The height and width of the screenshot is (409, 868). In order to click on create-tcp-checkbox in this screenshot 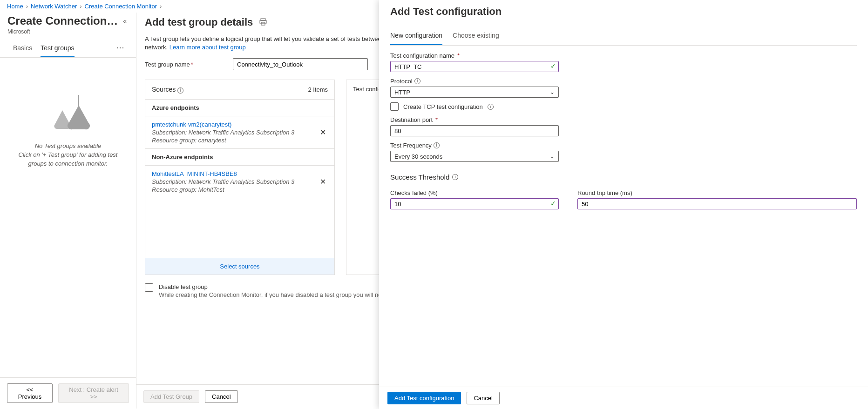, I will do `click(394, 107)`.